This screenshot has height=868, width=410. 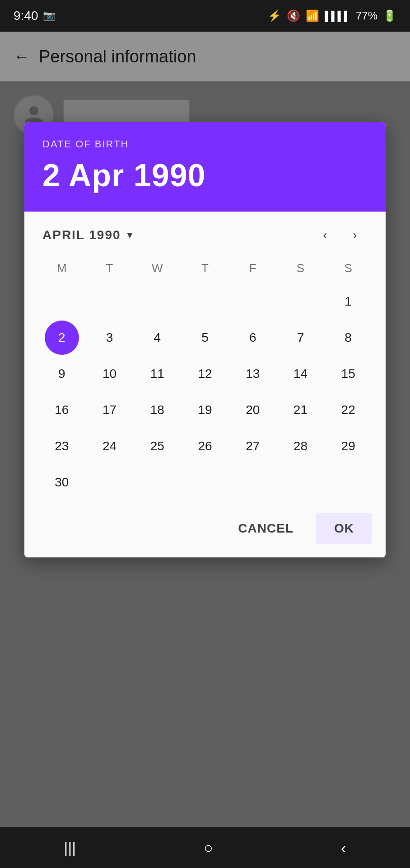 What do you see at coordinates (205, 410) in the screenshot?
I see `cal-day-19: 19` at bounding box center [205, 410].